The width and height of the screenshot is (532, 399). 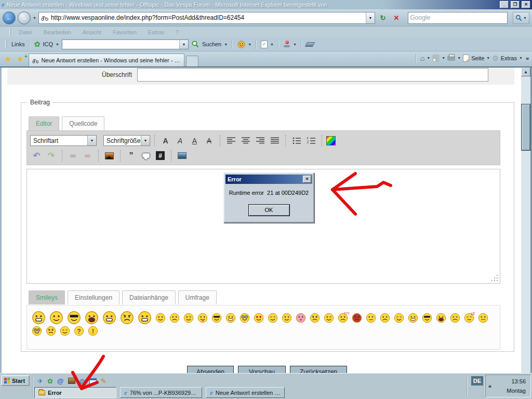 I want to click on menu-hilfe: ?, so click(x=177, y=32).